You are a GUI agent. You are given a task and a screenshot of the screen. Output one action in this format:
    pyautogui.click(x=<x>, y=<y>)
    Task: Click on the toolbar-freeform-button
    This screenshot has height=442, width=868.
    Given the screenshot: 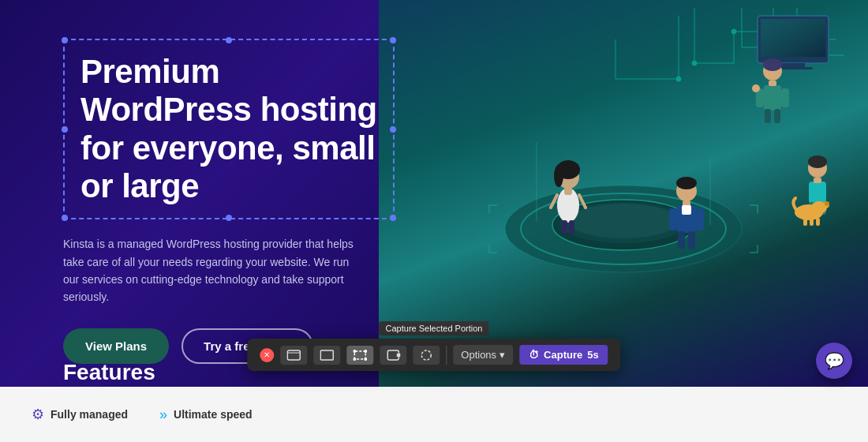 What is the action you would take?
    pyautogui.click(x=426, y=355)
    